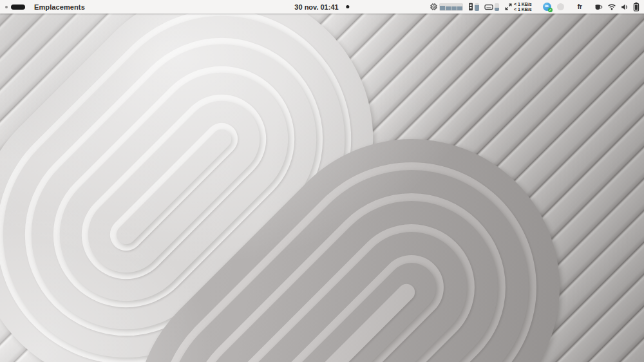 The height and width of the screenshot is (362, 644). I want to click on system-monitor: < 1 KB/s < 1 KB/s, so click(480, 7).